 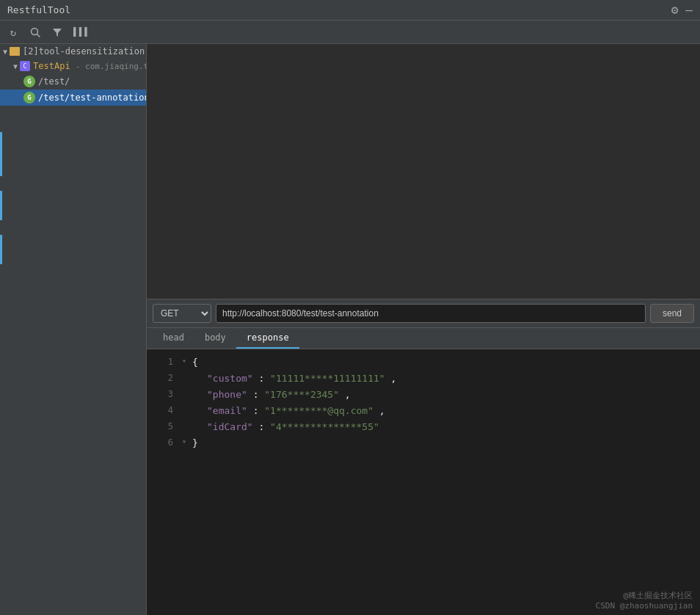 What do you see at coordinates (73, 51) in the screenshot?
I see `sidebar-item-group: ▼ [2]tool-desensitization` at bounding box center [73, 51].